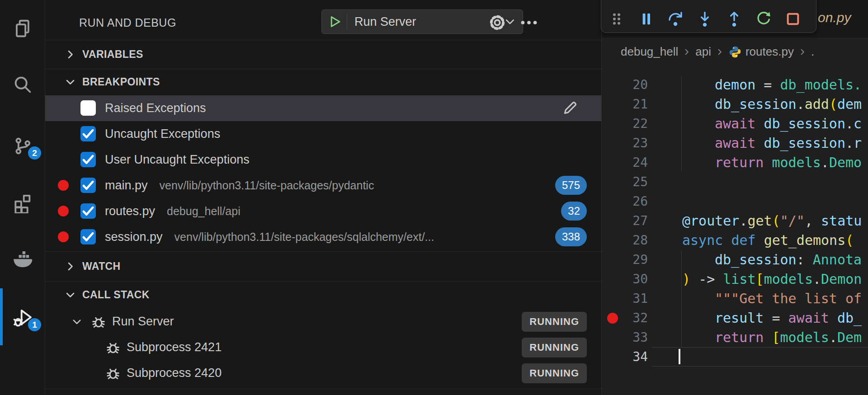 The image size is (868, 395). I want to click on section-call-stack: CALL STACK, so click(323, 295).